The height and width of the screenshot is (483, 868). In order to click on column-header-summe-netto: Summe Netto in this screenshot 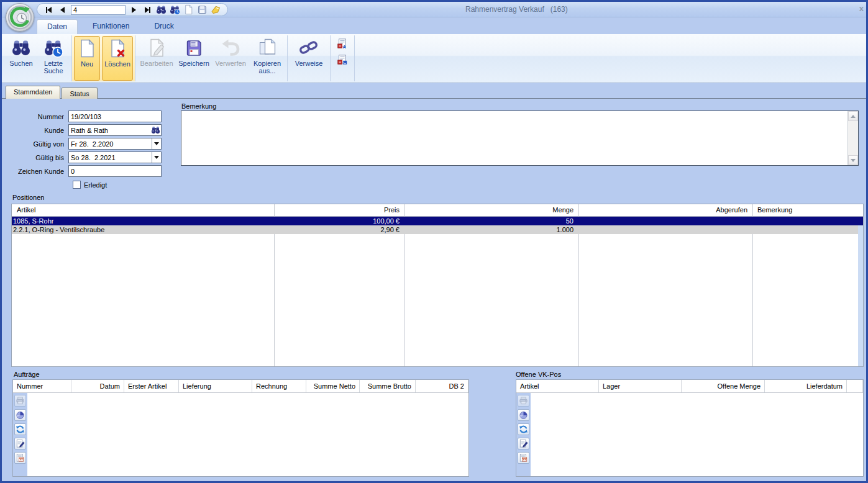, I will do `click(333, 386)`.